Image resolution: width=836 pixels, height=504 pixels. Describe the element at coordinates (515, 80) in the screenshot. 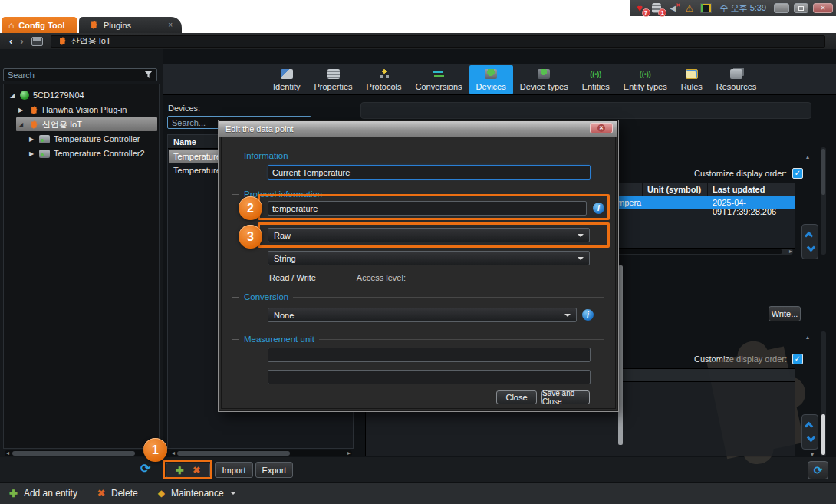

I see `plugin-toolbar: Identity Properties Protocols Conversion…` at that location.